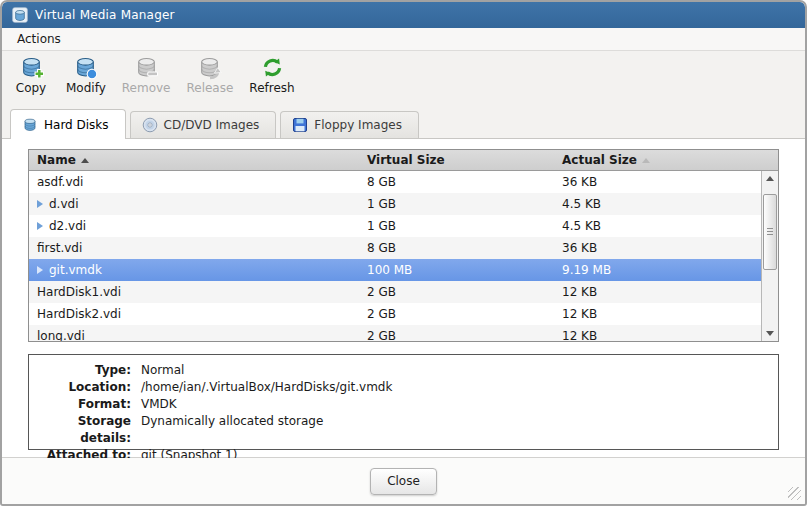  Describe the element at coordinates (150, 125) in the screenshot. I see `cd-dvd-icon` at that location.